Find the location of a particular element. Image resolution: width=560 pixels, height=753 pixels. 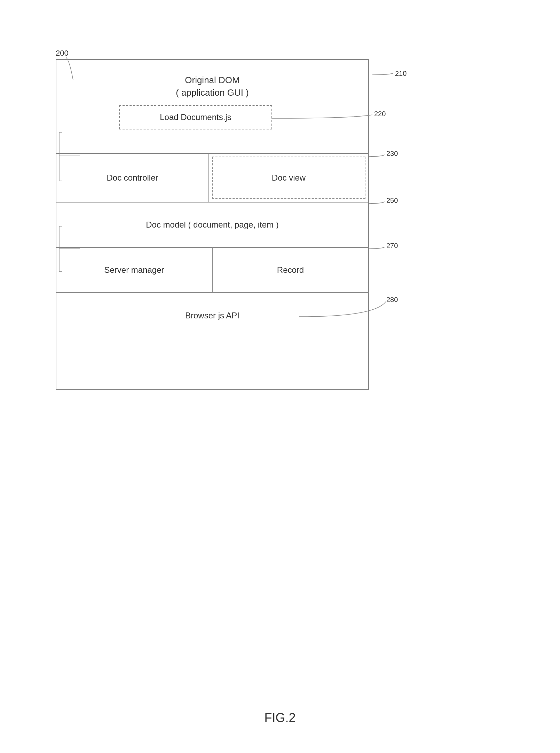

section-doc-model: Doc model ( document, page, item ) is located at coordinates (212, 225).